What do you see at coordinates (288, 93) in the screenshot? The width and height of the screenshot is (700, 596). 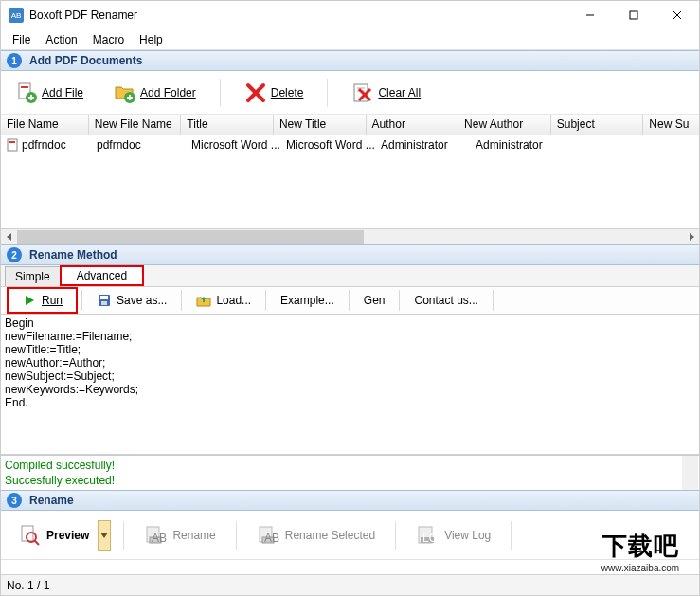 I see `delete-label: Delete` at bounding box center [288, 93].